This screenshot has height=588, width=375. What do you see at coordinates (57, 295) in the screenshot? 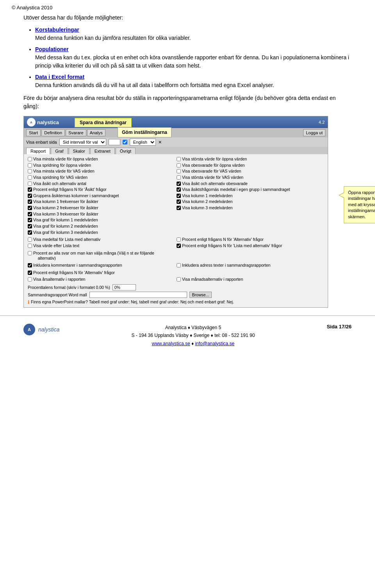
I see `word-mall-label: Sammandragsrapport Word mall` at bounding box center [57, 295].